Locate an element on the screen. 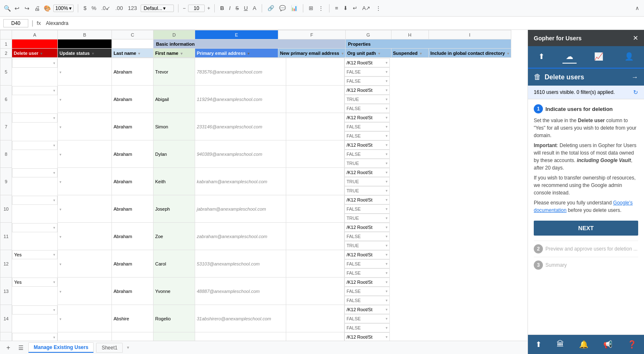 This screenshot has width=644, height=354. search-icon: 🔍 is located at coordinates (7, 8).